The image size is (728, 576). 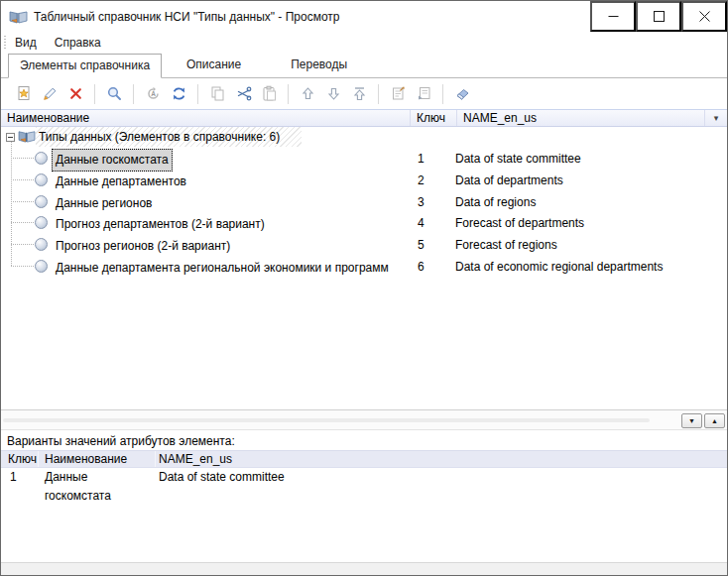 I want to click on tree-item: Данные регионов 3 Data of regions, so click(x=364, y=202).